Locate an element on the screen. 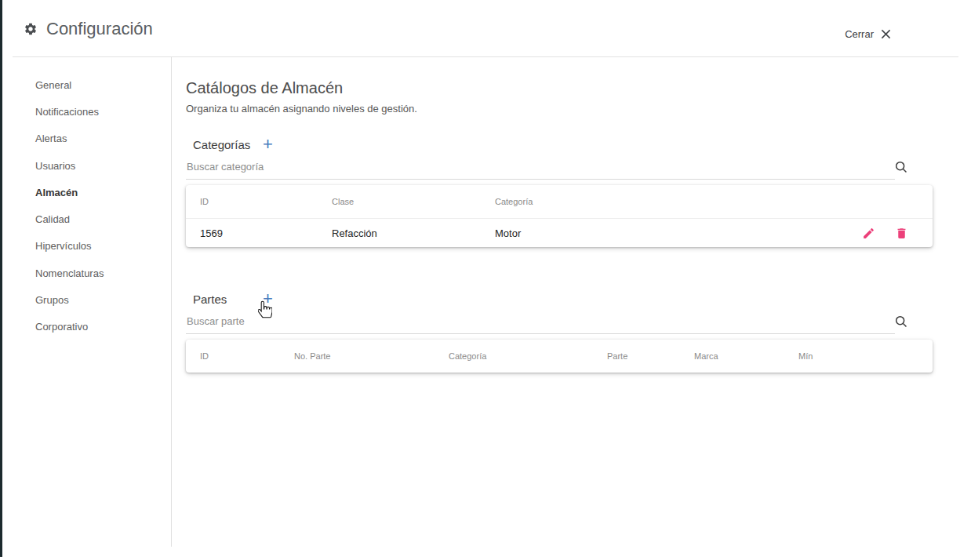 This screenshot has width=971, height=560. close-icon is located at coordinates (886, 35).